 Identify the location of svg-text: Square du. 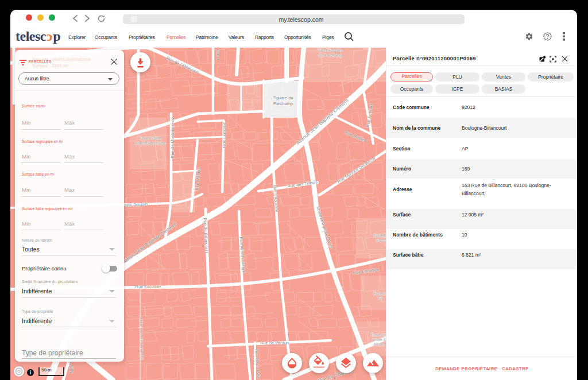
(284, 98).